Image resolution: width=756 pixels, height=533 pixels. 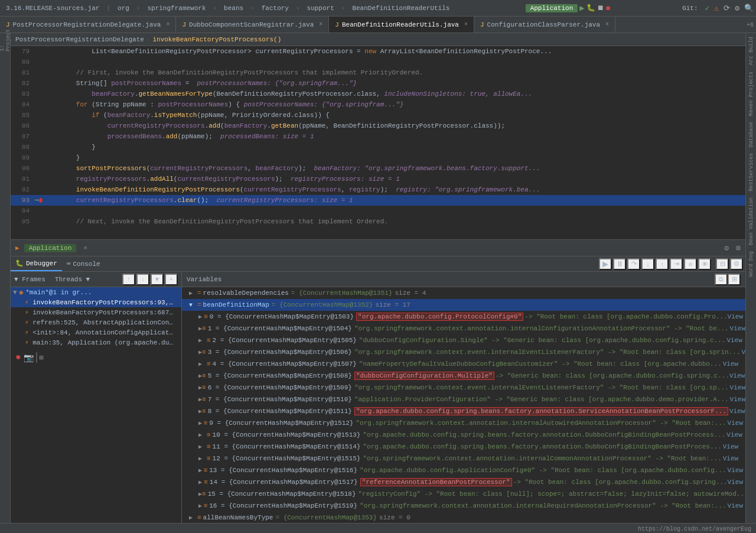 What do you see at coordinates (731, 447) in the screenshot?
I see `var-view-11: View` at bounding box center [731, 447].